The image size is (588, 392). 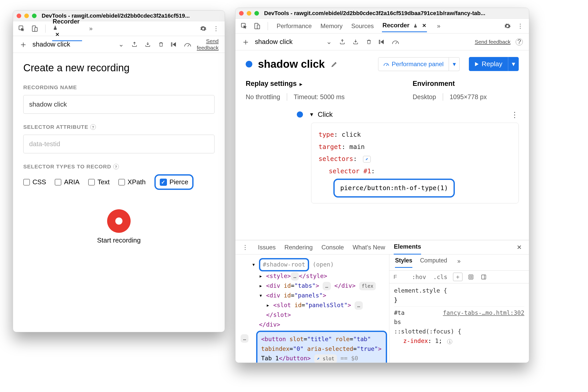 What do you see at coordinates (459, 316) in the screenshot?
I see `styles-rules: element.style { } fancy-tabs-…mo.html:30…` at bounding box center [459, 316].